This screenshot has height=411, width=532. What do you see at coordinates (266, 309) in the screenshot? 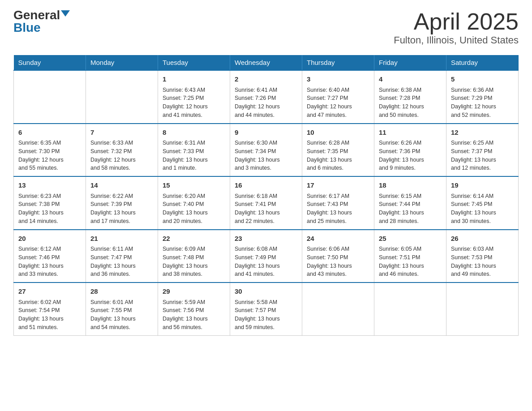
I see `calendar-week-row: 27Sunrise: 6:02 AMSunset: 7:54 PMDayligh…` at bounding box center [266, 309].